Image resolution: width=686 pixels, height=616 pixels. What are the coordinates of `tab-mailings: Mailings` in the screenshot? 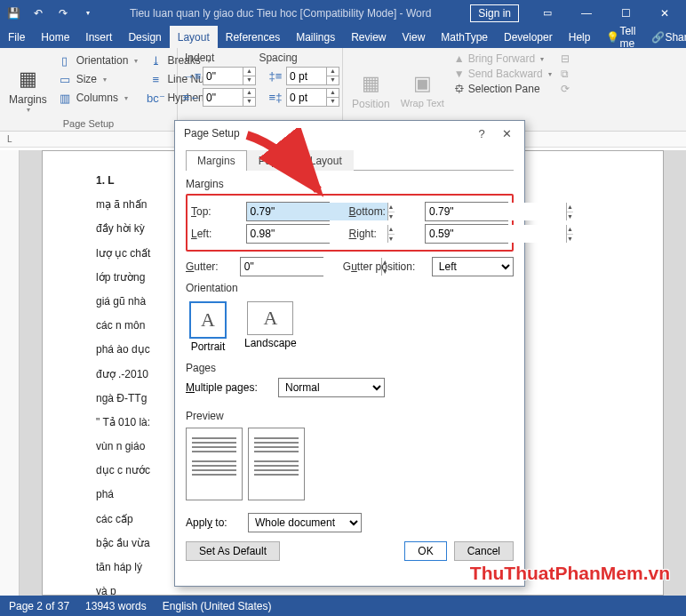 It's located at (315, 37).